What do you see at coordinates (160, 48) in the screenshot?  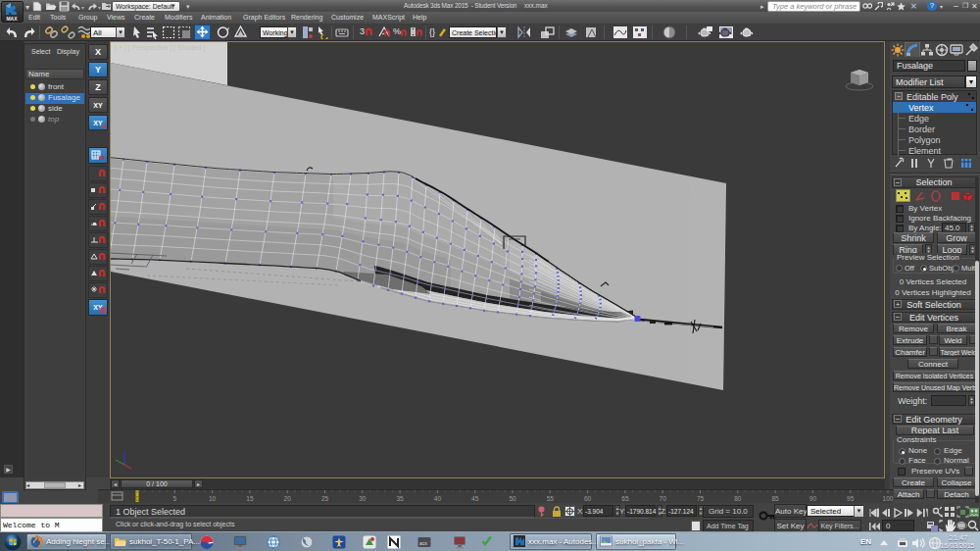 I see `svg-text:[ + ] [ Perspective ] [ Shaded: [ + ] [ Perspective ] [ Shaded ]` at bounding box center [160, 48].